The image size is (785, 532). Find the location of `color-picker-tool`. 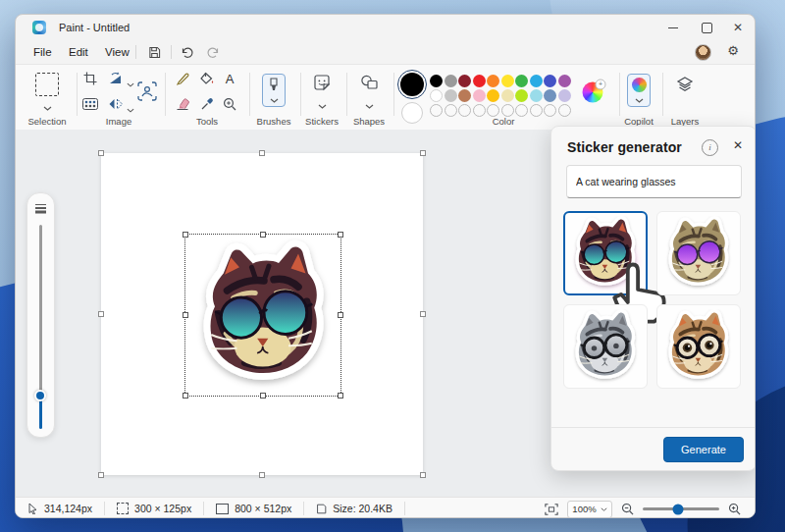

color-picker-tool is located at coordinates (207, 104).